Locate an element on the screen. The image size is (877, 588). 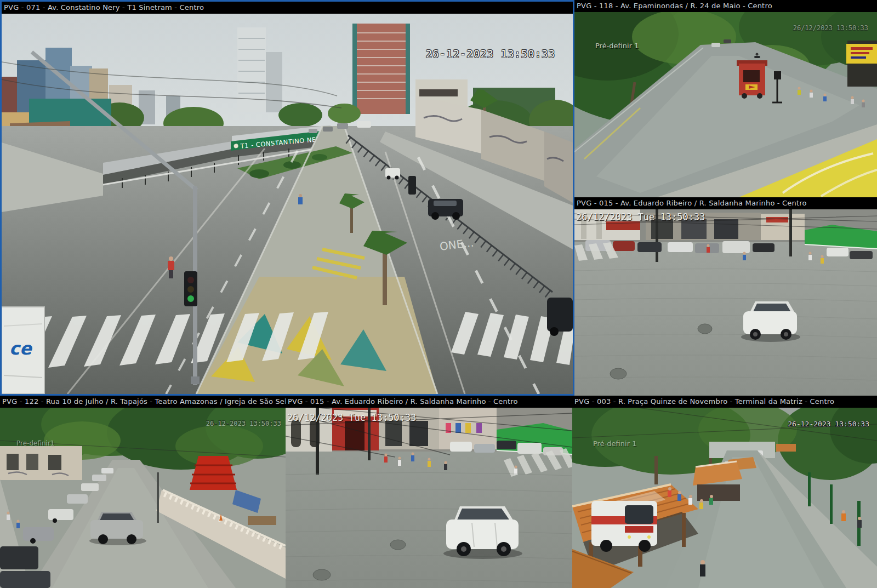
scene-treelined-street is located at coordinates (726, 105).